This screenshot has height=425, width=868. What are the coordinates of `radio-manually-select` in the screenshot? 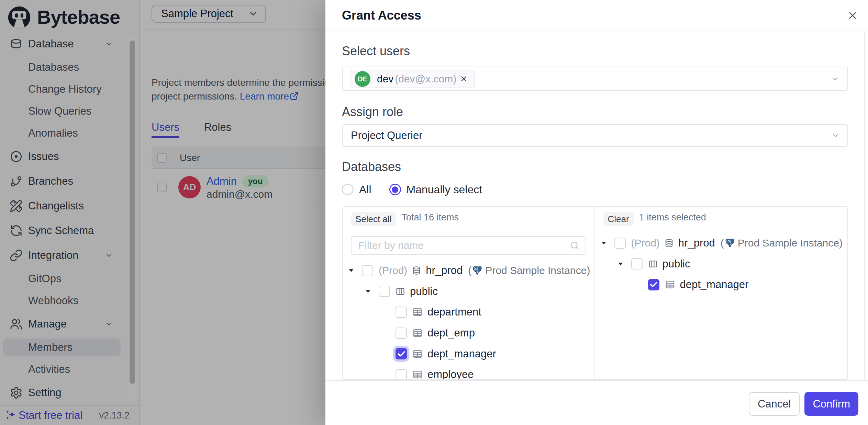 It's located at (395, 189).